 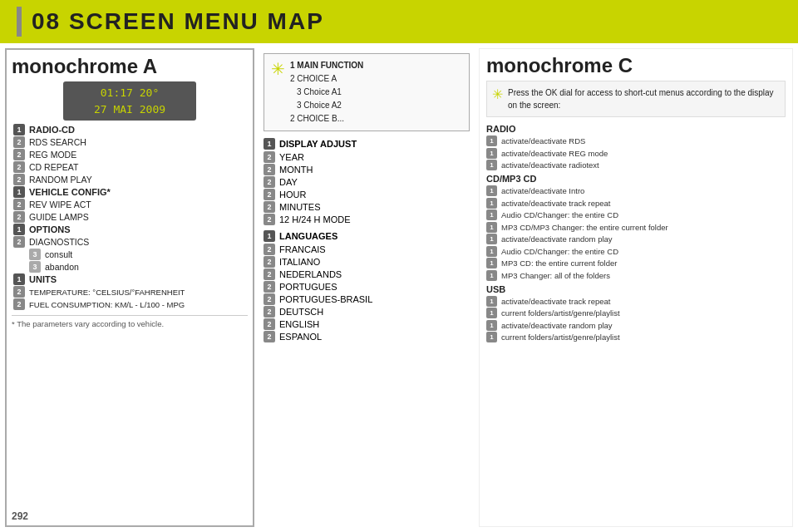 What do you see at coordinates (367, 274) in the screenshot?
I see `list-item: 2 NEDERLANDS` at bounding box center [367, 274].